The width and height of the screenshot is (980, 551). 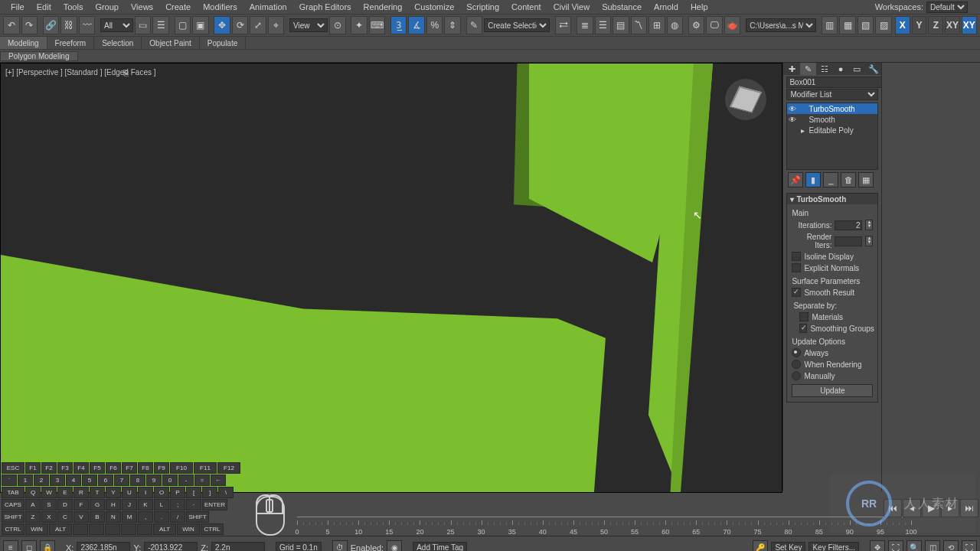 I want to click on nav-zoom-extents-button: ⛶, so click(x=896, y=546).